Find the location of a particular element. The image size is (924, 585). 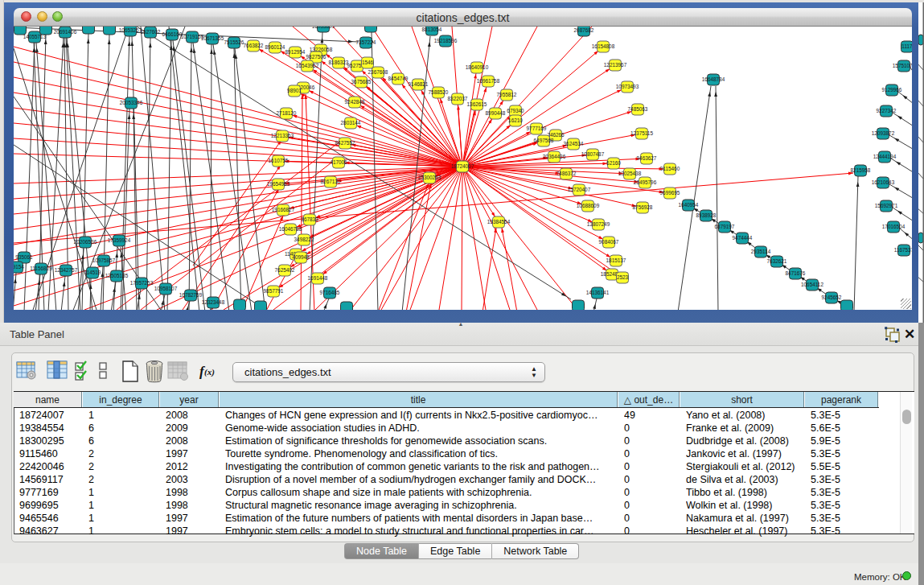

svg-text: 10025438 is located at coordinates (630, 174).